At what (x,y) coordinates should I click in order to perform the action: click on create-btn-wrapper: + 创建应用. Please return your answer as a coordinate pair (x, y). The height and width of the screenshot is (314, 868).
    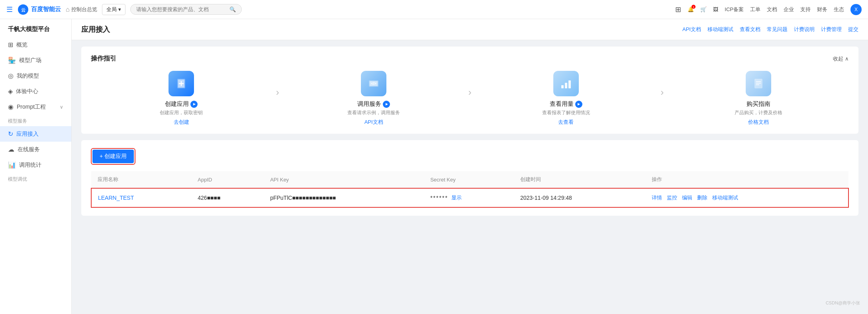
    Looking at the image, I should click on (113, 156).